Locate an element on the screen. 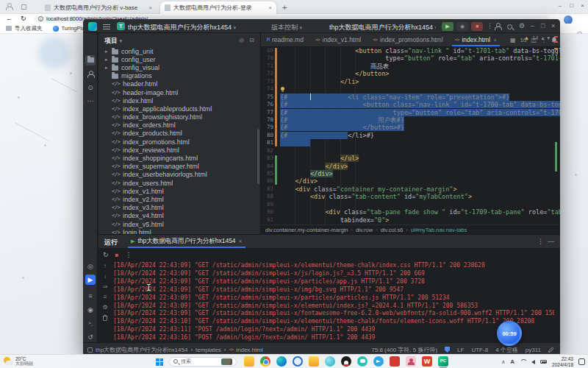 The width and height of the screenshot is (588, 368). clock-widget: 22:43 2024/4/18 is located at coordinates (563, 362).